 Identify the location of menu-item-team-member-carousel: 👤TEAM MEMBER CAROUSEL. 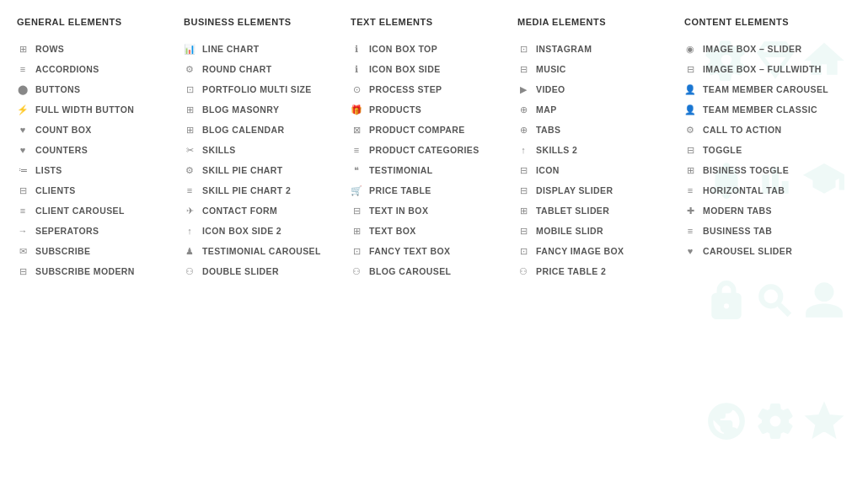
(768, 89).